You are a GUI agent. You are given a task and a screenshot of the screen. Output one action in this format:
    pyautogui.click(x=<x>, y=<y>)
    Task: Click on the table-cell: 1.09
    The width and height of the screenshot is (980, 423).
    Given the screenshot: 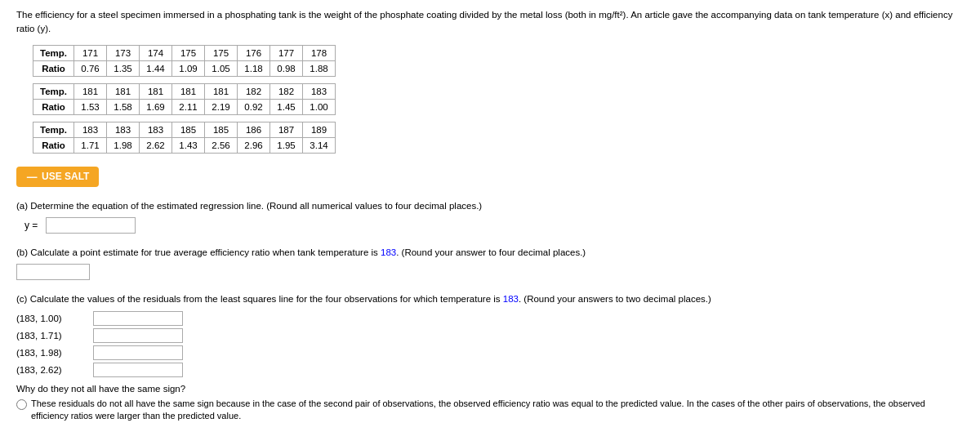 What is the action you would take?
    pyautogui.click(x=189, y=69)
    